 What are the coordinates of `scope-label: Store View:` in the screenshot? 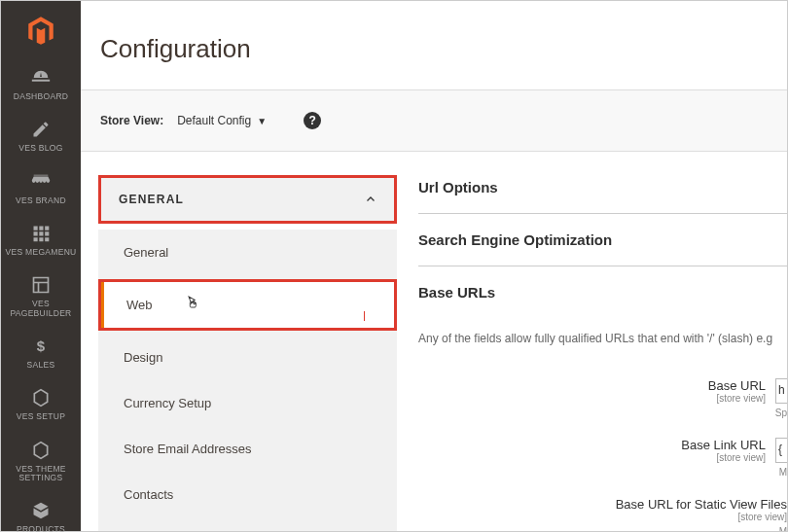 It's located at (132, 121).